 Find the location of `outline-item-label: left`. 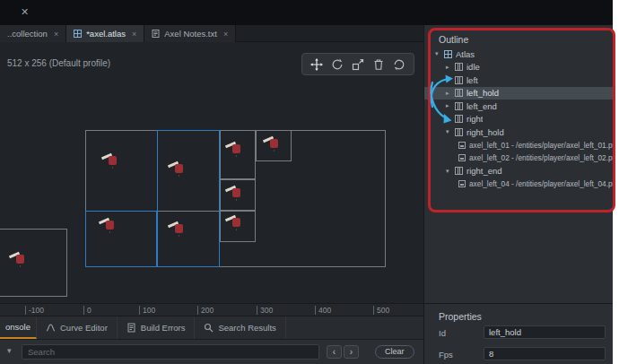

outline-item-label: left is located at coordinates (472, 81).